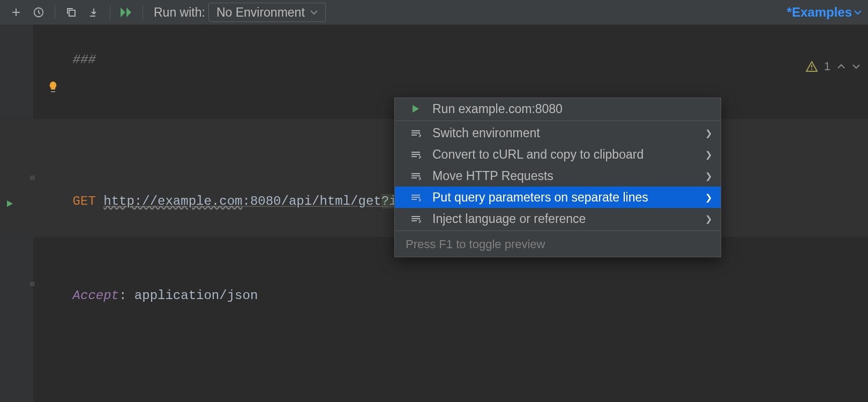  I want to click on intention-menu: Run example.com:8080 Switch environment …, so click(558, 177).